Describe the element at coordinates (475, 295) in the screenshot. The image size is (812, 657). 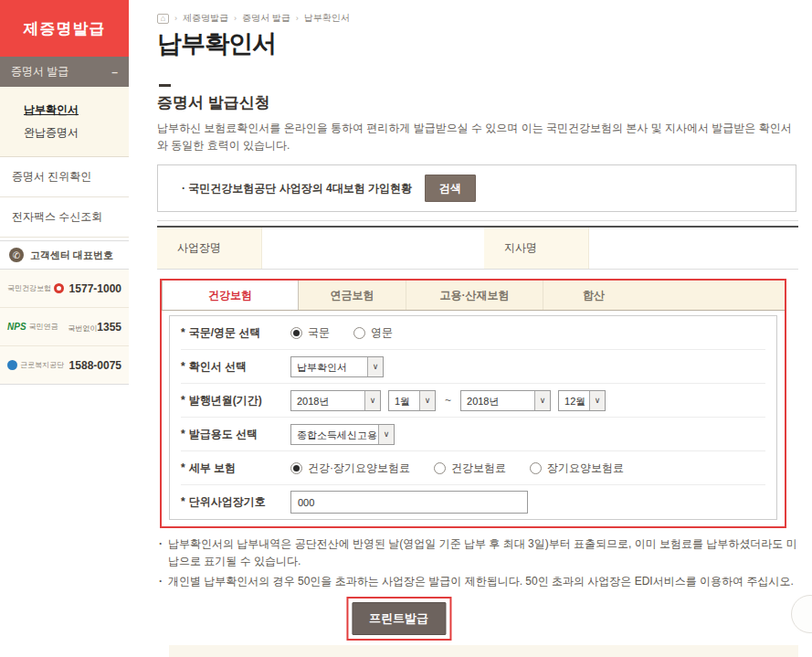
I see `tab-employment-industrial-insurance: 고용·산재보험` at that location.